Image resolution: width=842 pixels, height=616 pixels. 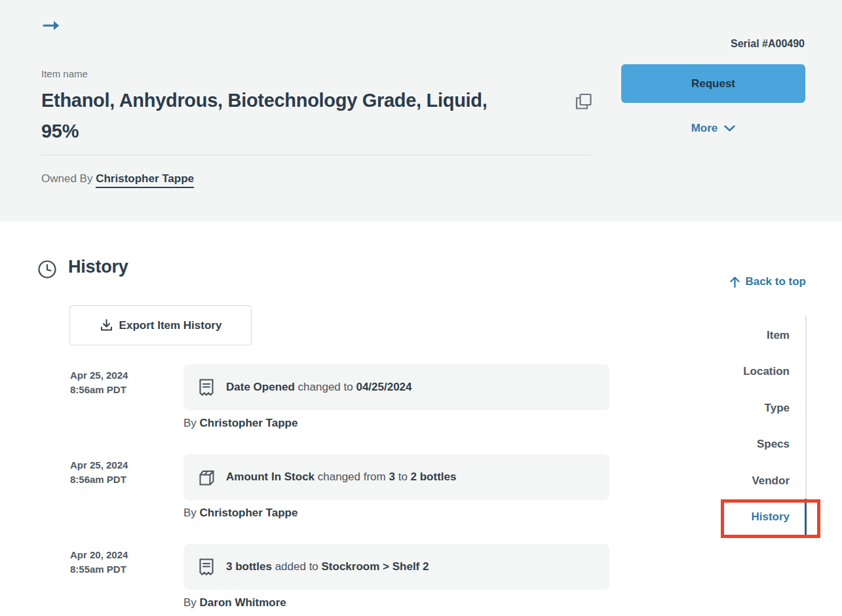 I want to click on event-description: 3 bottles added to Stockroom > Shelf 2, so click(x=328, y=567).